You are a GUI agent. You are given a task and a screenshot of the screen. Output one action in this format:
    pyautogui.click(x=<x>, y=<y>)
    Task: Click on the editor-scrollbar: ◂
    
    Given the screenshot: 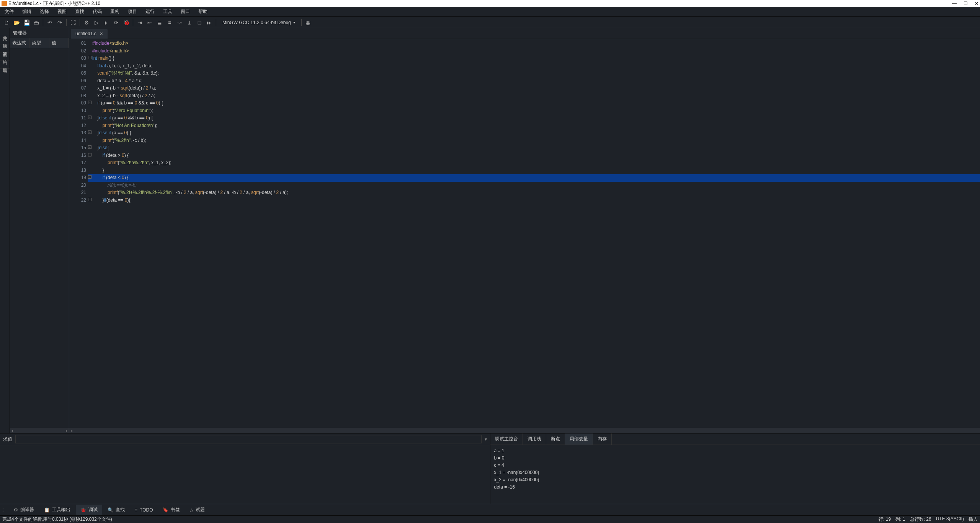 What is the action you would take?
    pyautogui.click(x=524, y=430)
    